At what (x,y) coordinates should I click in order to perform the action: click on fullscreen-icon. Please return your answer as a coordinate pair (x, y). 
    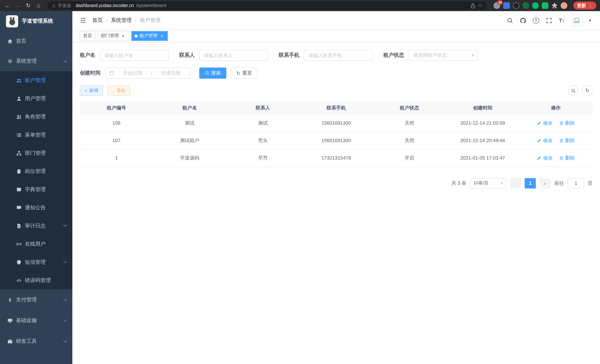
    Looking at the image, I should click on (549, 20).